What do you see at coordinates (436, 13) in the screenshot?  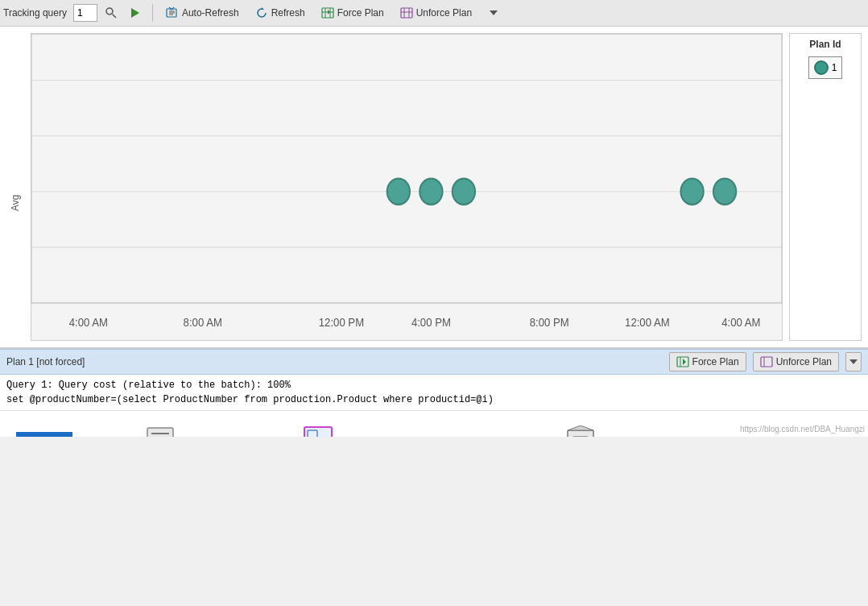 I see `unforce-plan-button: Unforce Plan` at bounding box center [436, 13].